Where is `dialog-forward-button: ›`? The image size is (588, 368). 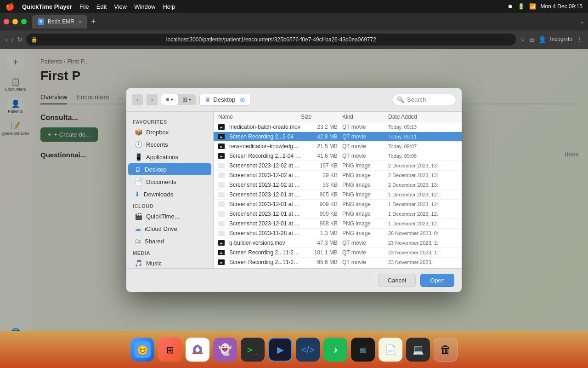
dialog-forward-button: › is located at coordinates (152, 100).